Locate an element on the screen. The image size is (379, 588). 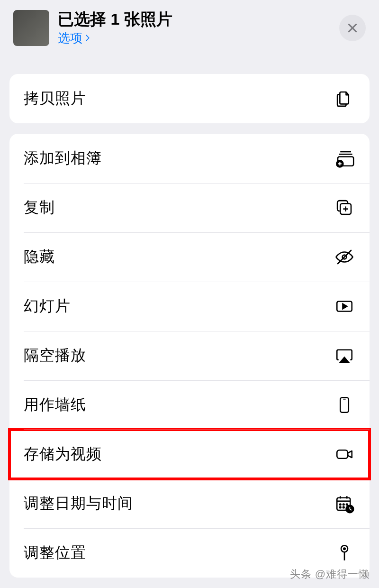
iphone-icon is located at coordinates (344, 405).